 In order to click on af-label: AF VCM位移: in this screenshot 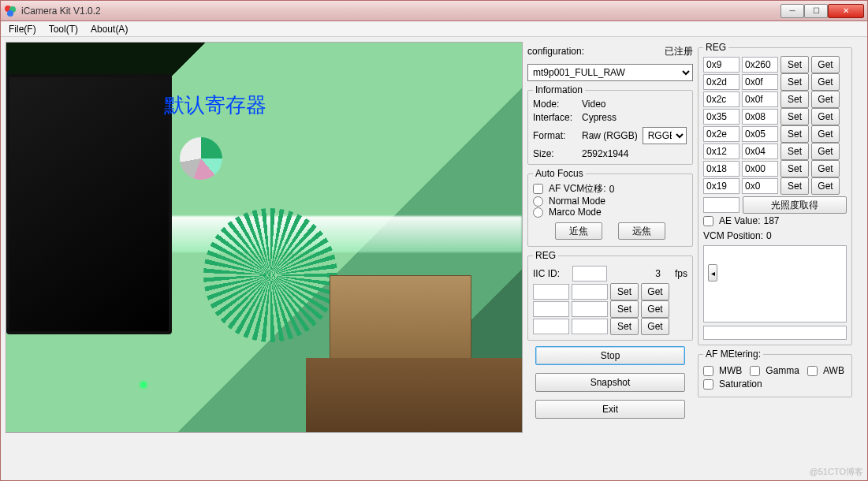, I will do `click(577, 189)`.